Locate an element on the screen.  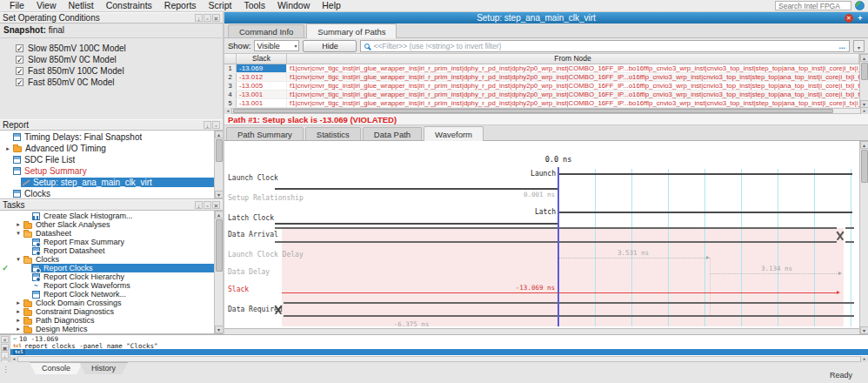
tree-item-body: Report Fmax Summary is located at coordinates (123, 242).